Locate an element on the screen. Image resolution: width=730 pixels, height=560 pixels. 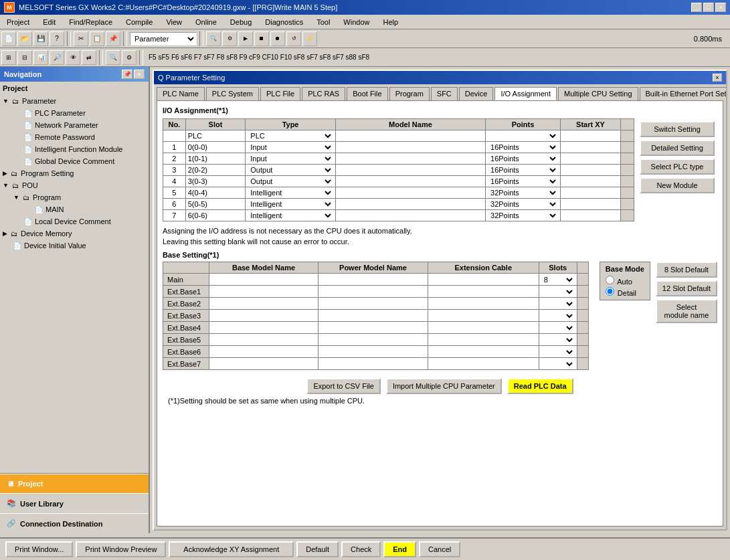
tree-item-intelligent: 📄 Intelligent Function Module is located at coordinates (74, 149).